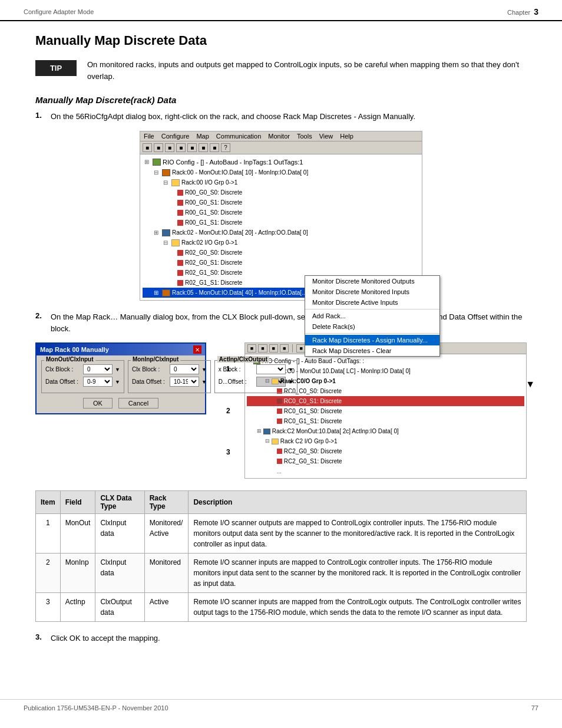  Describe the element at coordinates (273, 348) in the screenshot. I see `tb2-btn3: ■` at that location.